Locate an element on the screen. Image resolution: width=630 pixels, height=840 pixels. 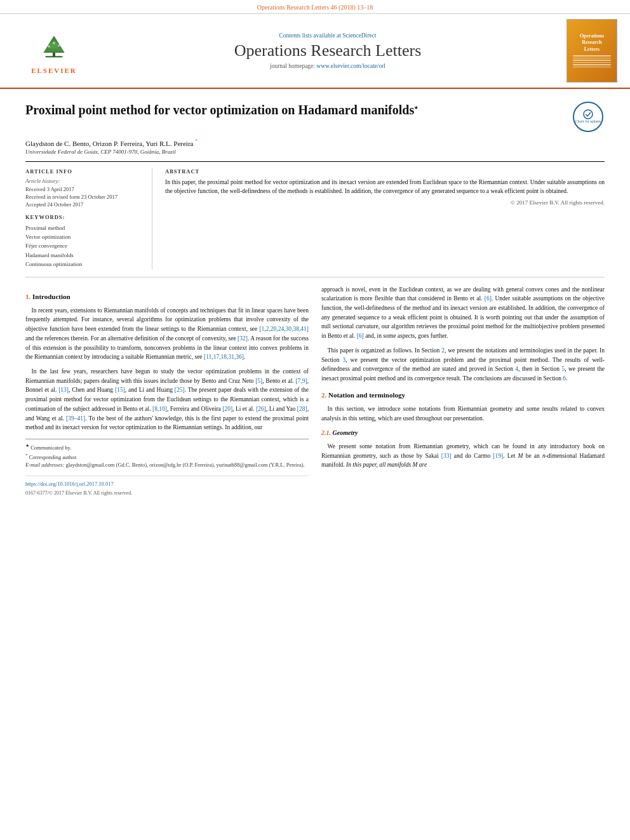
footnote-asterisk: * Corresponding author. is located at coordinates (167, 457).